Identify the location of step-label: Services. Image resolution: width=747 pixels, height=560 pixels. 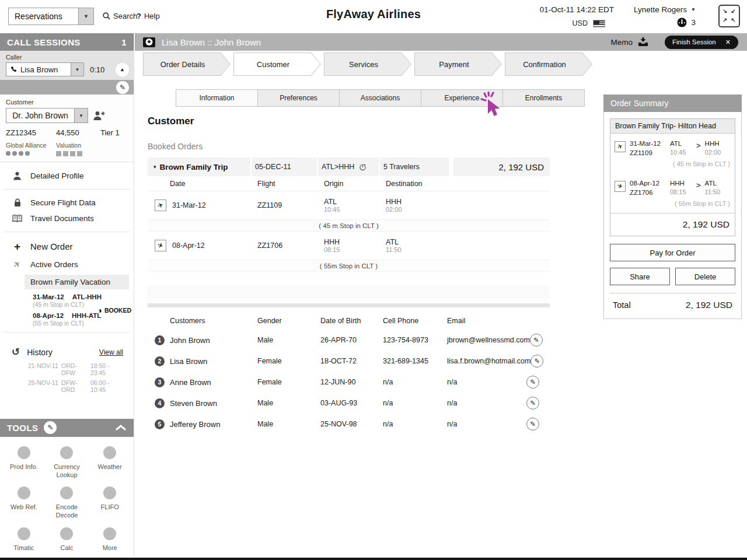
(368, 64).